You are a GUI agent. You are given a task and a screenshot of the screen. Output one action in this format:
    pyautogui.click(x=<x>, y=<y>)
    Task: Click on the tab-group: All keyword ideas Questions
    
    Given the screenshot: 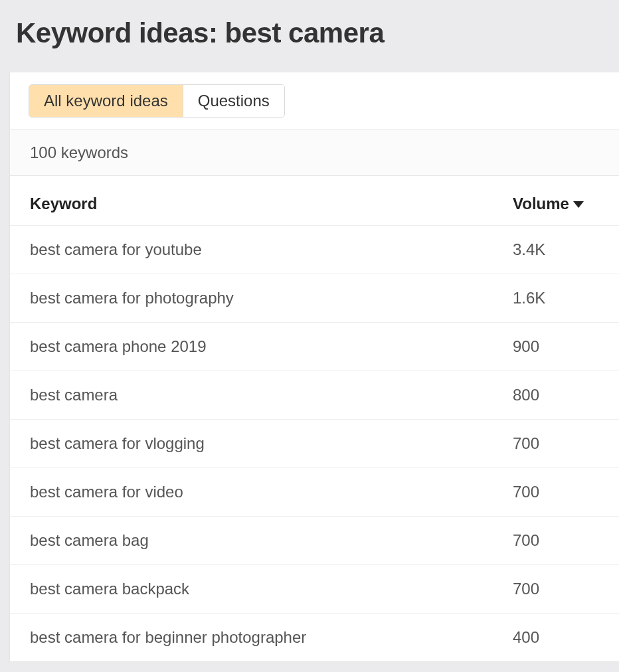 What is the action you would take?
    pyautogui.click(x=157, y=101)
    